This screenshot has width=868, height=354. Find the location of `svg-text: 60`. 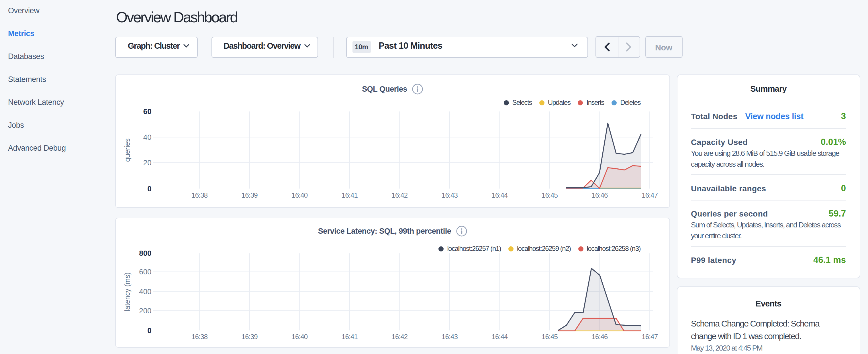

svg-text: 60 is located at coordinates (148, 111).